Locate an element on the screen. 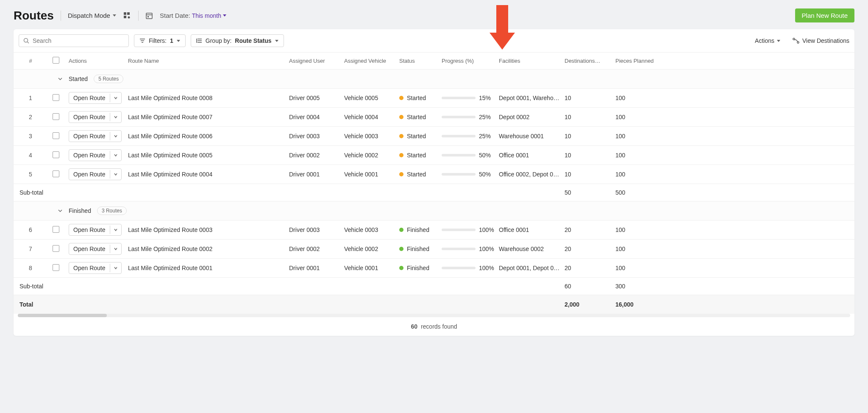  search-icon is located at coordinates (26, 41).